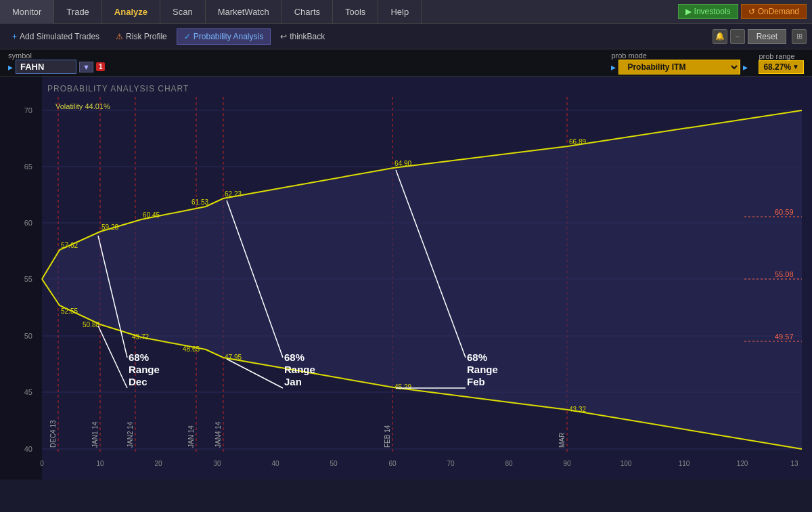 This screenshot has width=812, height=512. Describe the element at coordinates (233, 194) in the screenshot. I see `price-label-62-upper: 62.23` at that location.